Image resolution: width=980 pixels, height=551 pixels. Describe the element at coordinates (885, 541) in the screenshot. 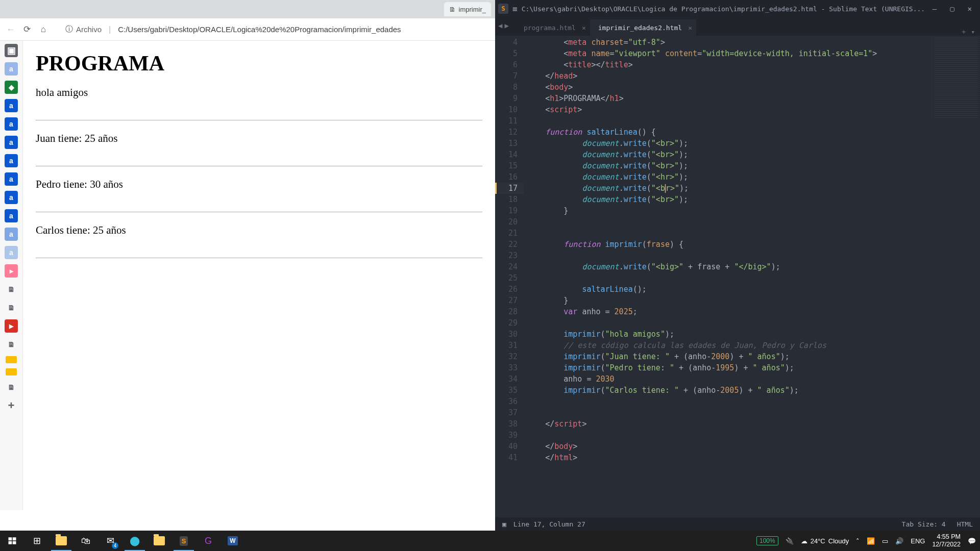

I see `cast-icon: ▭` at that location.